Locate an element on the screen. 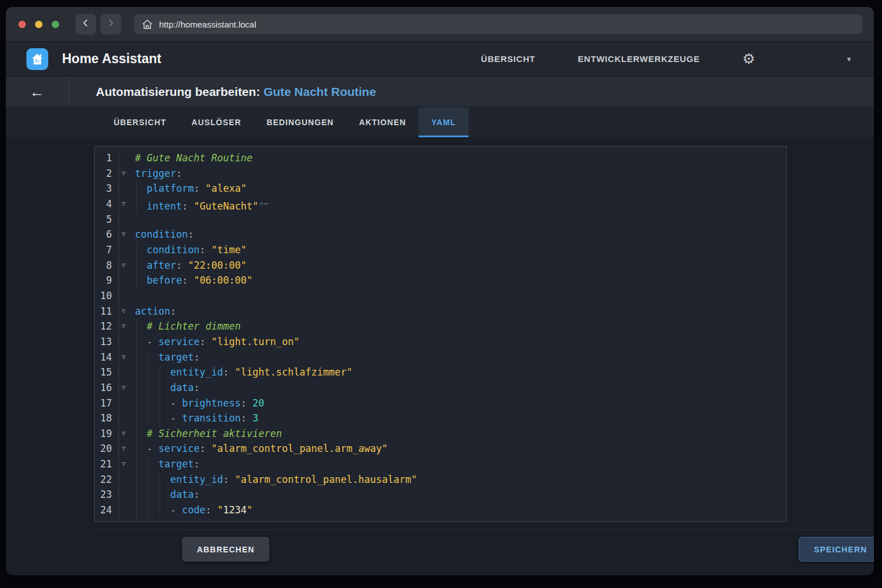  code-line: 11▽action: is located at coordinates (440, 311).